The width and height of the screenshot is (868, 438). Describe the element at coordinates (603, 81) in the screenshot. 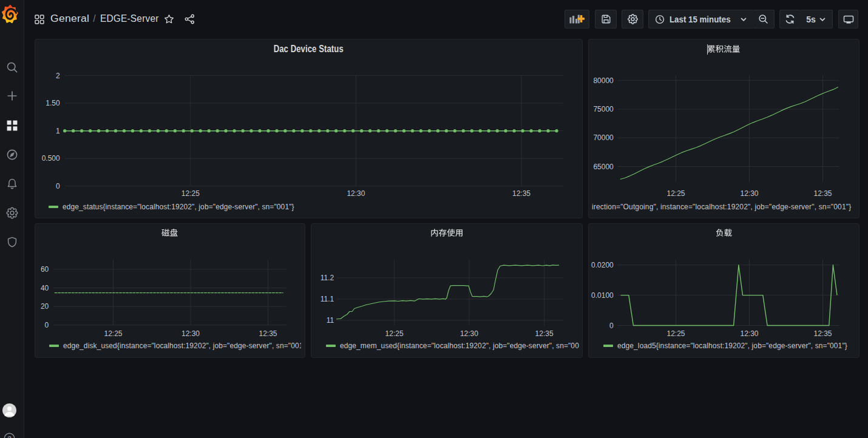

I see `svg-text: 80000` at that location.